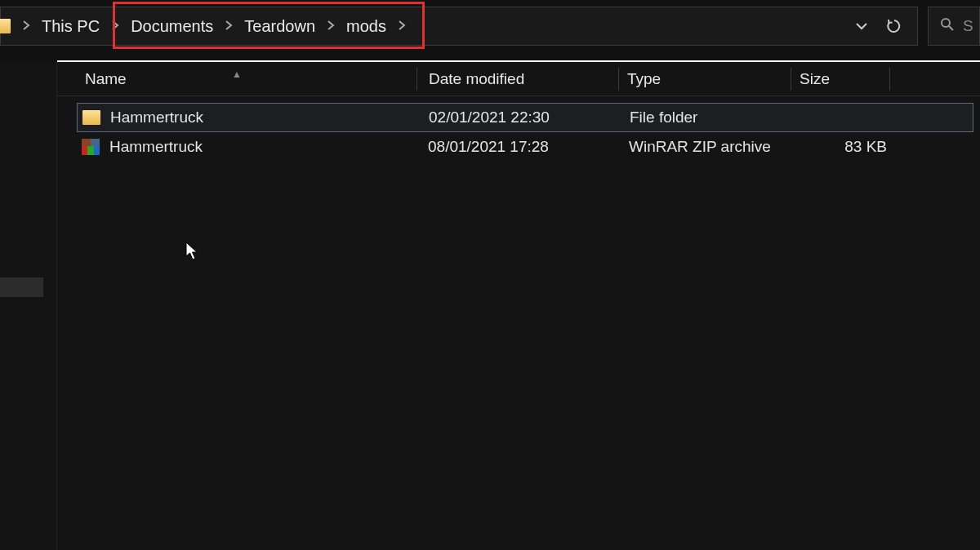  I want to click on column-header-date: Date modified, so click(518, 79).